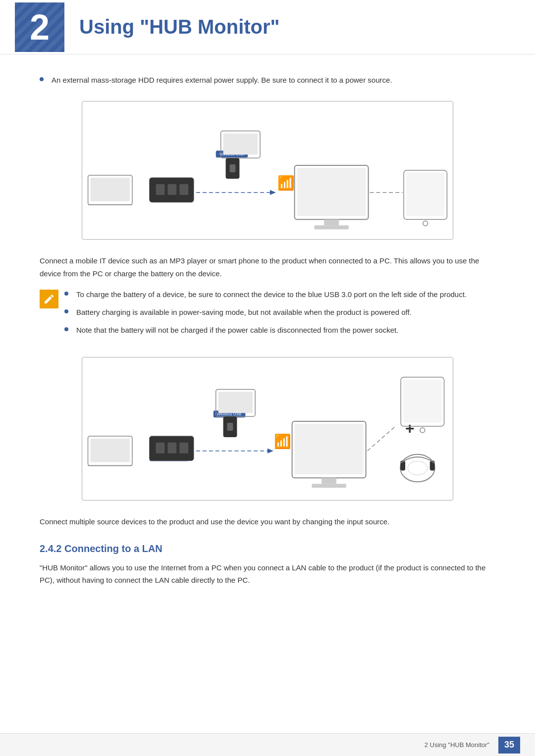  Describe the element at coordinates (268, 315) in the screenshot. I see `info-row: To charge the battery of a device, be su…` at that location.